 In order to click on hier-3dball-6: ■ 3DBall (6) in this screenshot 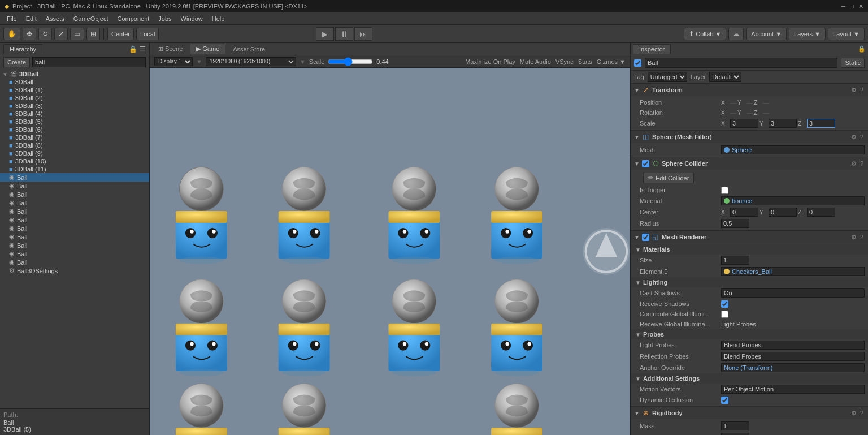, I will do `click(75, 130)`.